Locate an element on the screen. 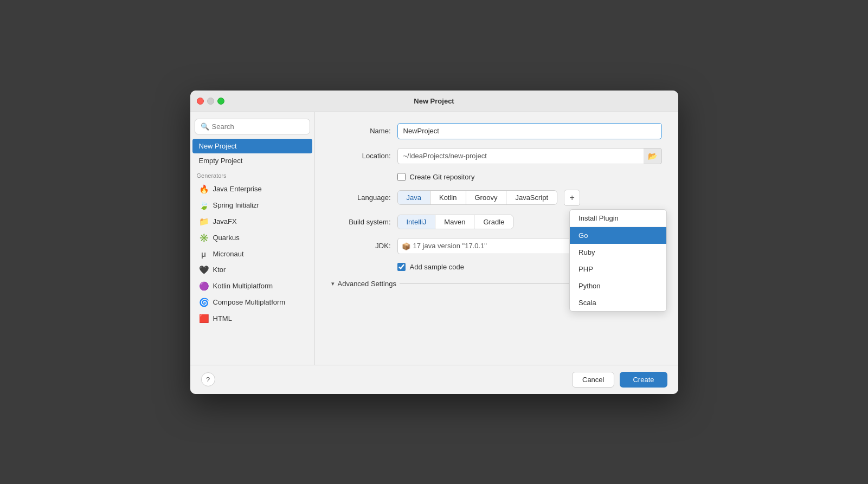 Image resolution: width=868 pixels, height=484 pixels. ktor-icon: 🖤 is located at coordinates (204, 270).